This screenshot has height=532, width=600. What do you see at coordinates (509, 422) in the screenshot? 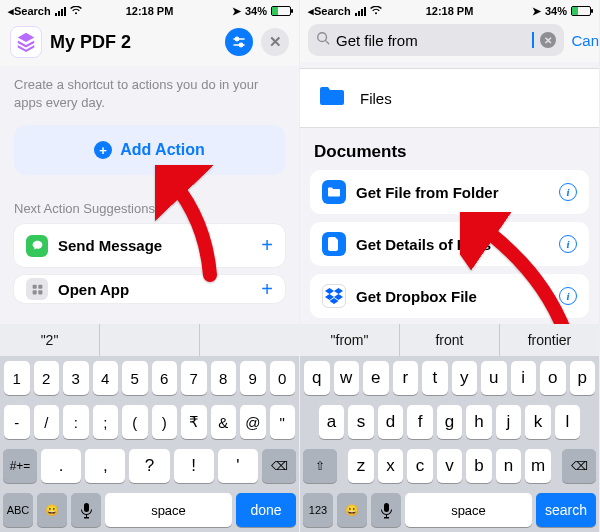
I see `key-j: j` at bounding box center [509, 422].